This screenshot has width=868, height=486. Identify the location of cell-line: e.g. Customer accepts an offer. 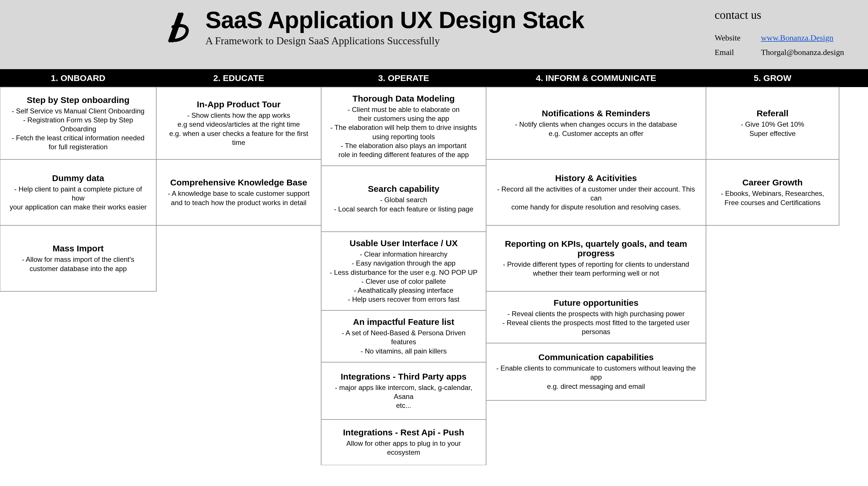
(596, 133).